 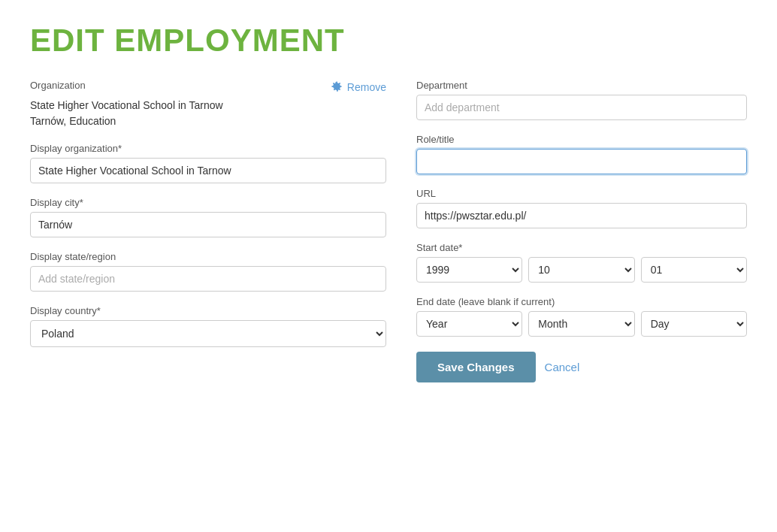 I want to click on display-org-input, so click(x=208, y=171).